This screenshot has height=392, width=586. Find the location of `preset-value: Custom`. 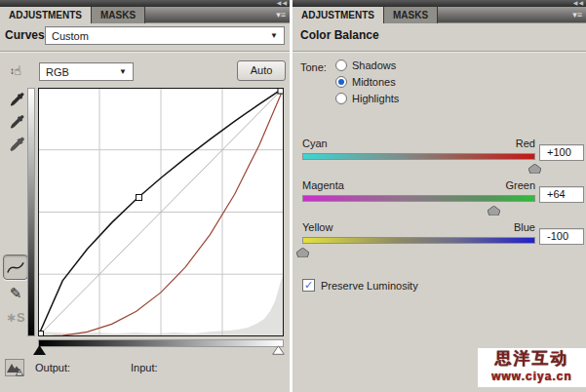

preset-value: Custom is located at coordinates (70, 36).